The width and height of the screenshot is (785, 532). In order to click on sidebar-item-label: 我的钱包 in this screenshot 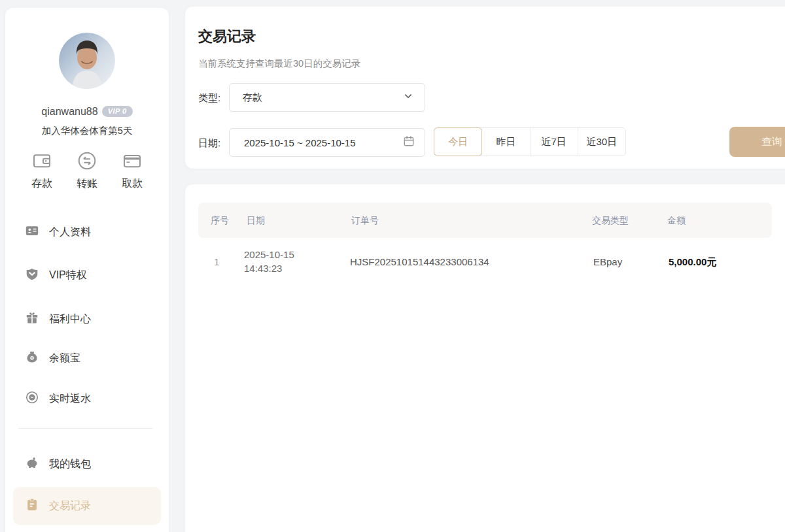, I will do `click(70, 464)`.